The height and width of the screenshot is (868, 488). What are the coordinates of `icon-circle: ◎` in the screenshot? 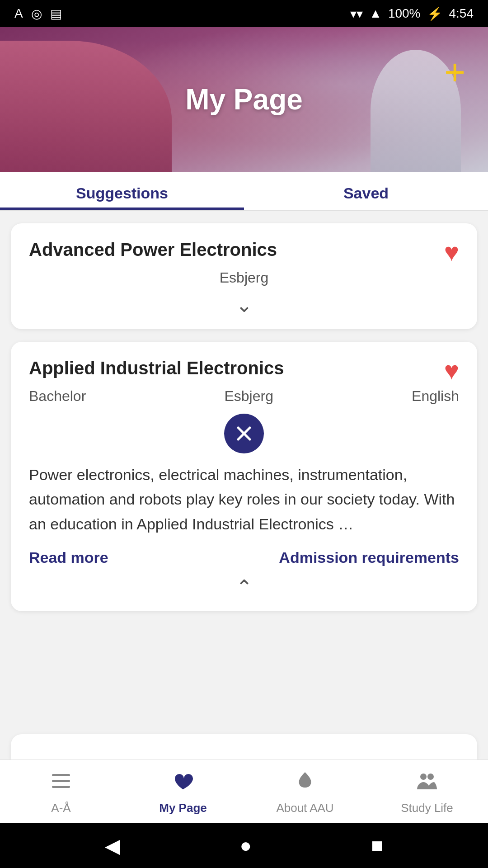 It's located at (37, 14).